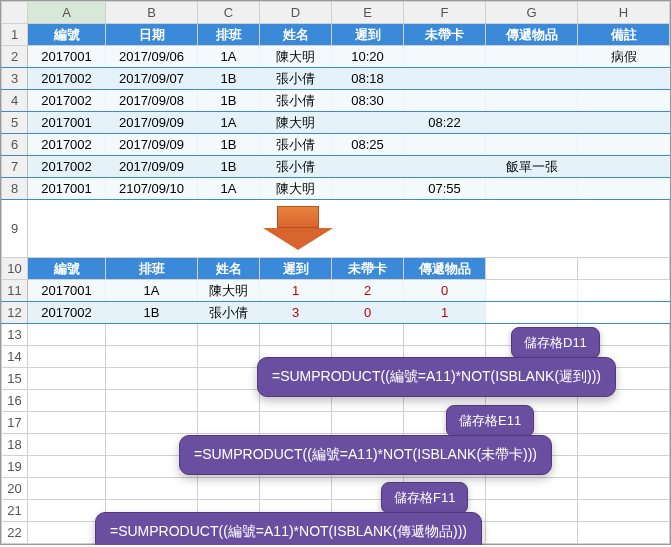 Image resolution: width=671 pixels, height=547 pixels. I want to click on col-header-e: E, so click(368, 13).